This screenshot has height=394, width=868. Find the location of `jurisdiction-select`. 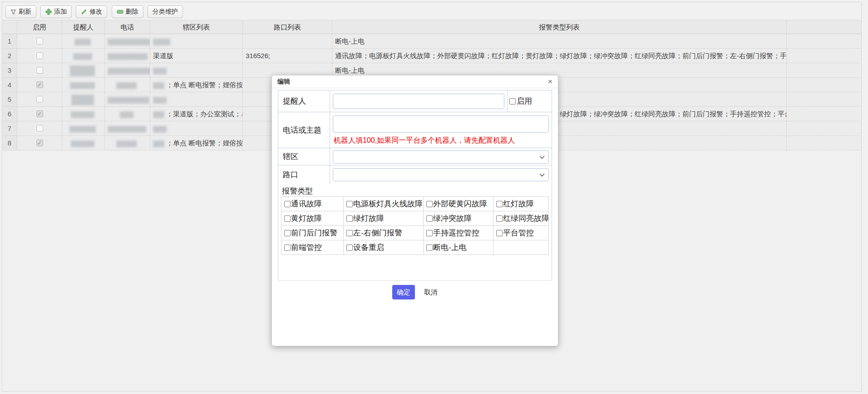

jurisdiction-select is located at coordinates (441, 157).